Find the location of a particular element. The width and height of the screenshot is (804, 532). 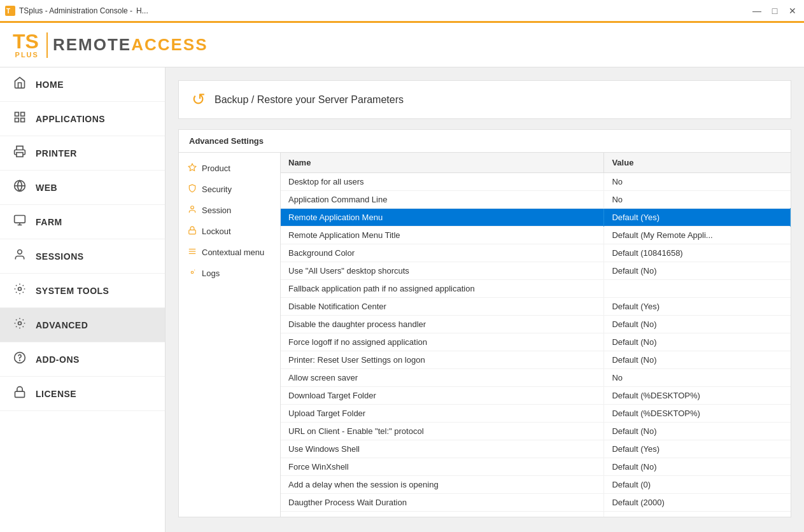

sidebar-item-farm: FARM is located at coordinates (83, 222).